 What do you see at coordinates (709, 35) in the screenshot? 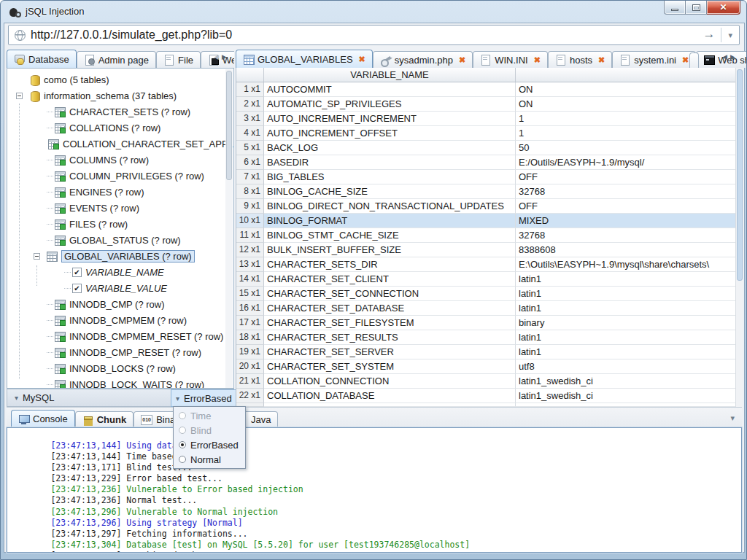
I see `go-button: →` at bounding box center [709, 35].